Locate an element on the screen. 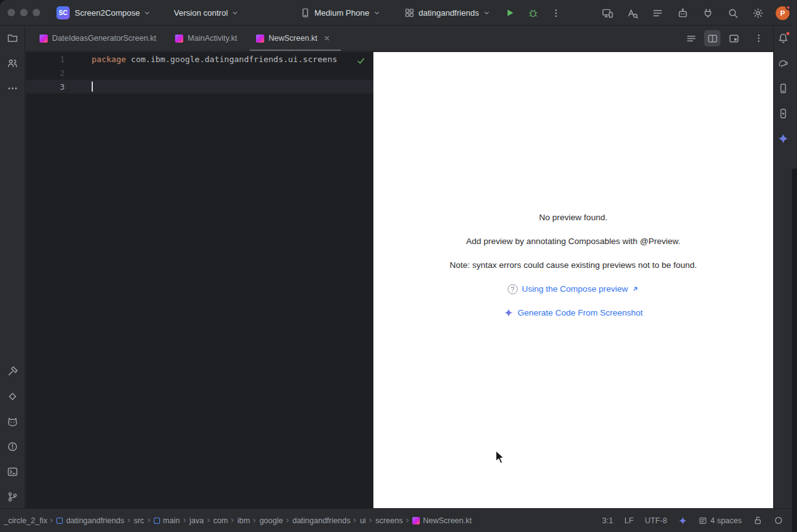 The image size is (797, 532). settings-icon is located at coordinates (758, 13).